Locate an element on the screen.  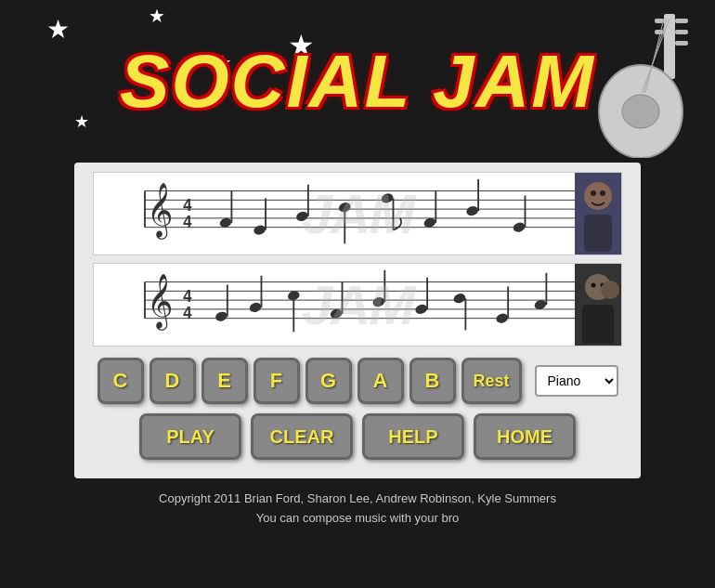
note-a-button: A is located at coordinates (381, 381).